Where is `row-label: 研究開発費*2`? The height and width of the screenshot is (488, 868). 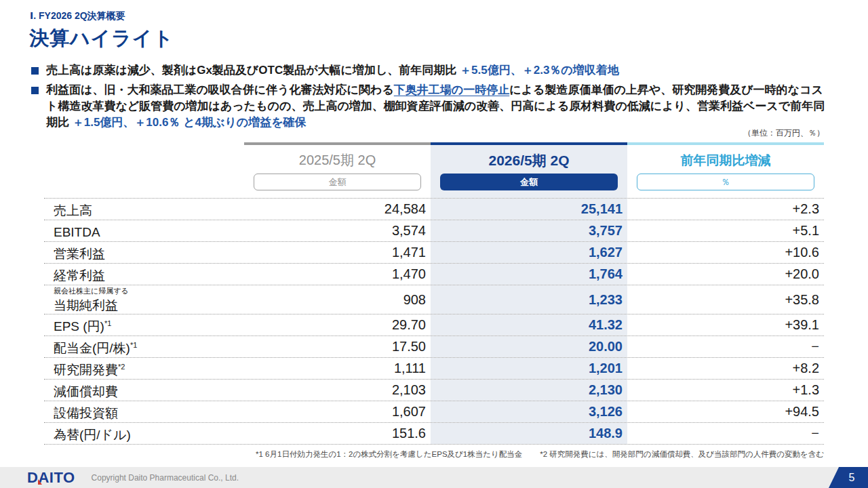
row-label: 研究開発費*2 is located at coordinates (90, 369).